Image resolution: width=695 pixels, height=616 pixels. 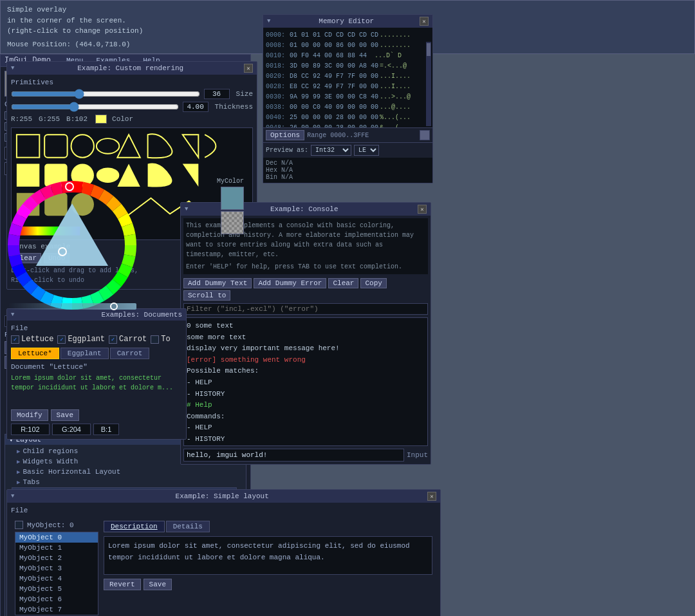 I want to click on object-item-4: MyObject 4, so click(x=57, y=579).